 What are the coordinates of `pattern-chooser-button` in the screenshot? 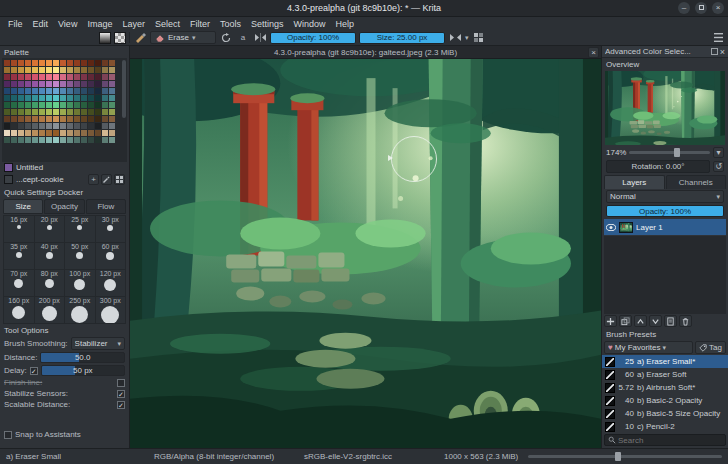 It's located at (120, 38).